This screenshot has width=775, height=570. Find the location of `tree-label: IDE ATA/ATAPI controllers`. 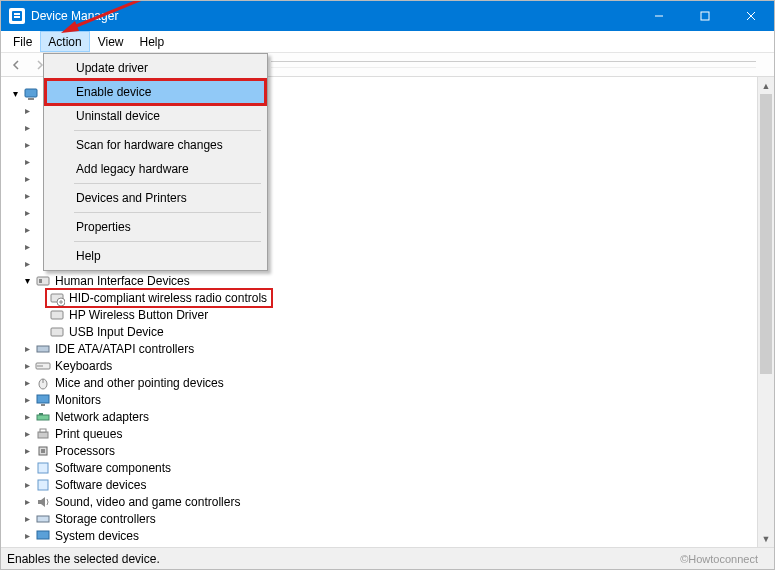

tree-label: IDE ATA/ATAPI controllers is located at coordinates (124, 349).